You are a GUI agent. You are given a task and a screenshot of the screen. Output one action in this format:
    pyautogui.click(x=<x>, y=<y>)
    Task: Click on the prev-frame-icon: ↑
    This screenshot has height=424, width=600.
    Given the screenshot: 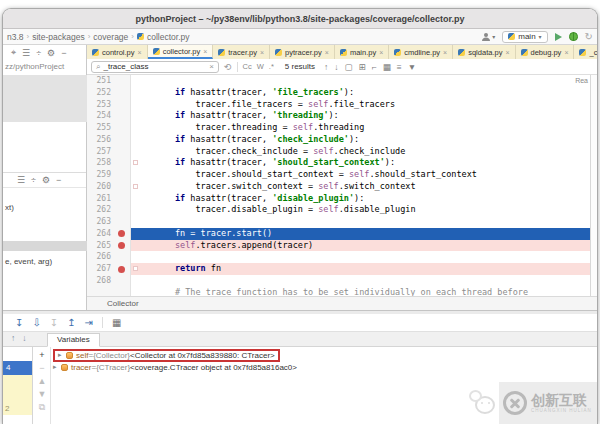 What is the action you would take?
    pyautogui.click(x=13, y=338)
    